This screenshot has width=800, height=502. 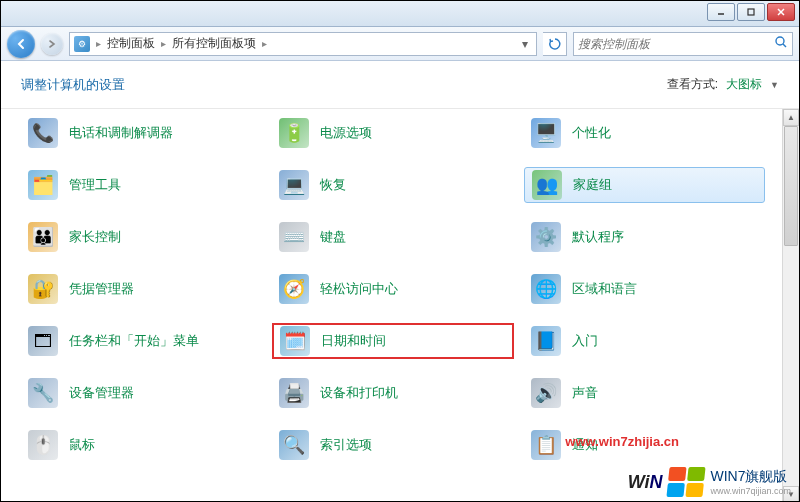 I want to click on homegroup-icon: 👥, so click(x=547, y=185).